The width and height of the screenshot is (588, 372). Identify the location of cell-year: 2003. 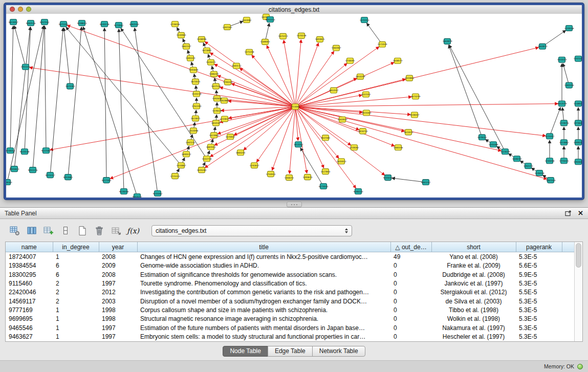
(118, 301).